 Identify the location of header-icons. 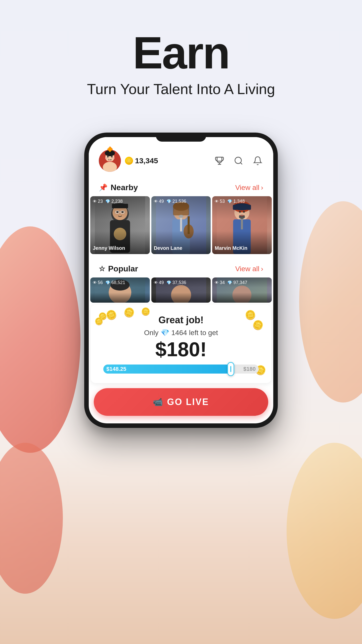
(239, 161).